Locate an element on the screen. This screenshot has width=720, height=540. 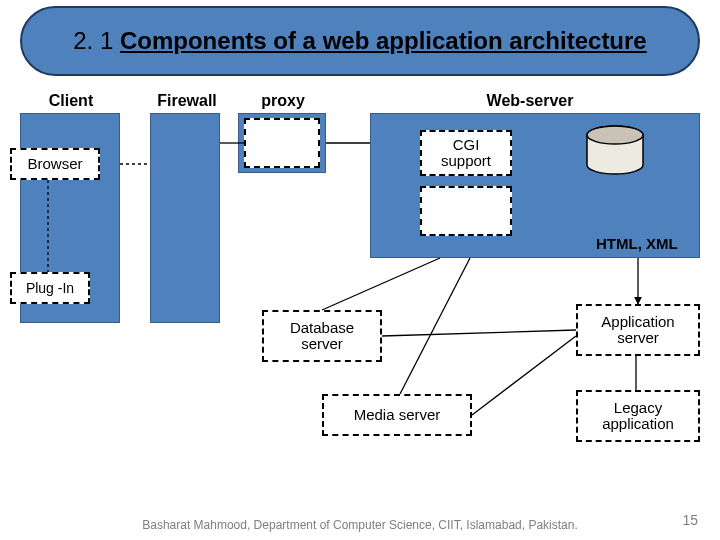
label-html-xml: HTML, XML is located at coordinates (637, 244).